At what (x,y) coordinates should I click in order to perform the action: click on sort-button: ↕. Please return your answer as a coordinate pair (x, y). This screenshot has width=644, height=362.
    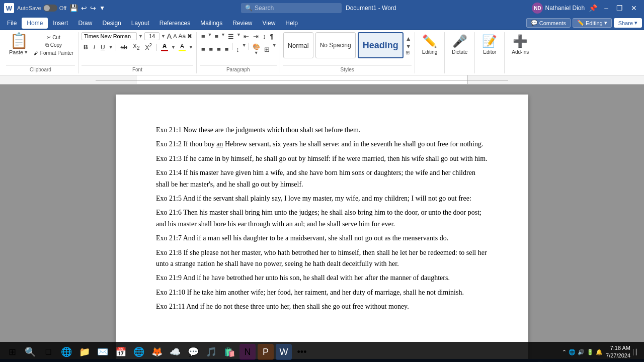
    Looking at the image, I should click on (265, 36).